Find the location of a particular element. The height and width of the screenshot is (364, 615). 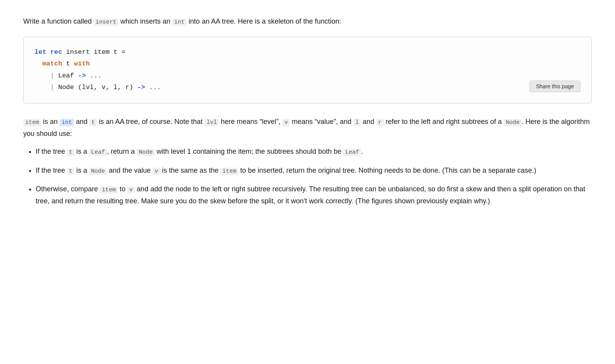

bullet1-node-code: Node is located at coordinates (146, 153).